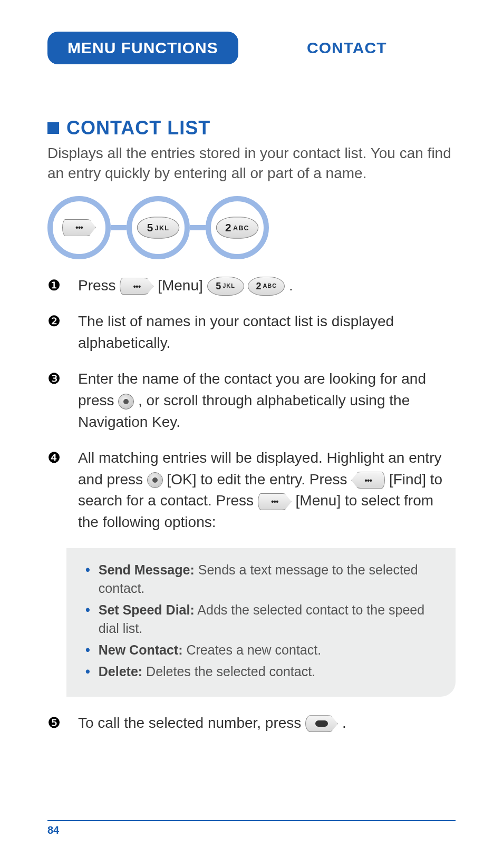 The height and width of the screenshot is (868, 503). I want to click on option-text: Delete: Deletes the selected contact., so click(207, 671).